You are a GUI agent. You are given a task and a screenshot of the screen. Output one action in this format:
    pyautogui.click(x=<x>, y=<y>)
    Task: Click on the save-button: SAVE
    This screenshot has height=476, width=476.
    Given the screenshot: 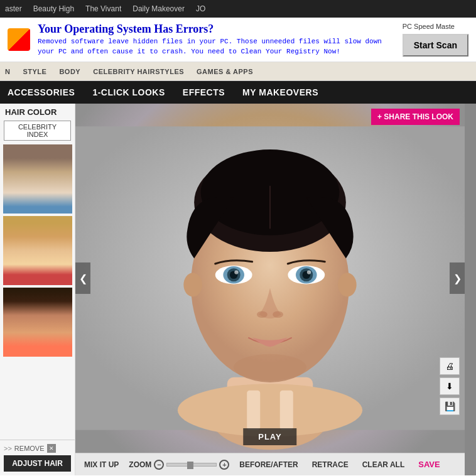 What is the action you would take?
    pyautogui.click(x=429, y=465)
    